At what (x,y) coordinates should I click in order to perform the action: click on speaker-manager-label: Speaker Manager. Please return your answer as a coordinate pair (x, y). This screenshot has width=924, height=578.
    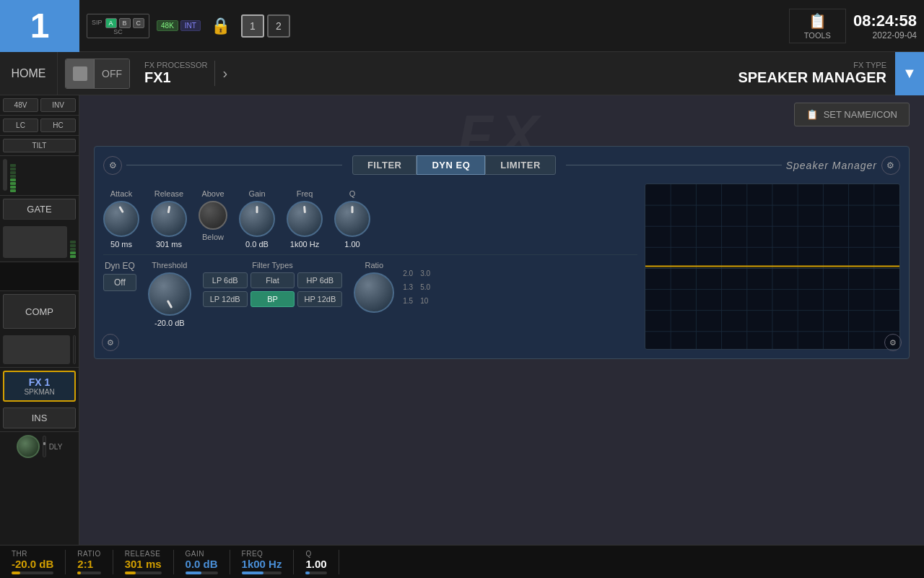
    Looking at the image, I should click on (832, 165).